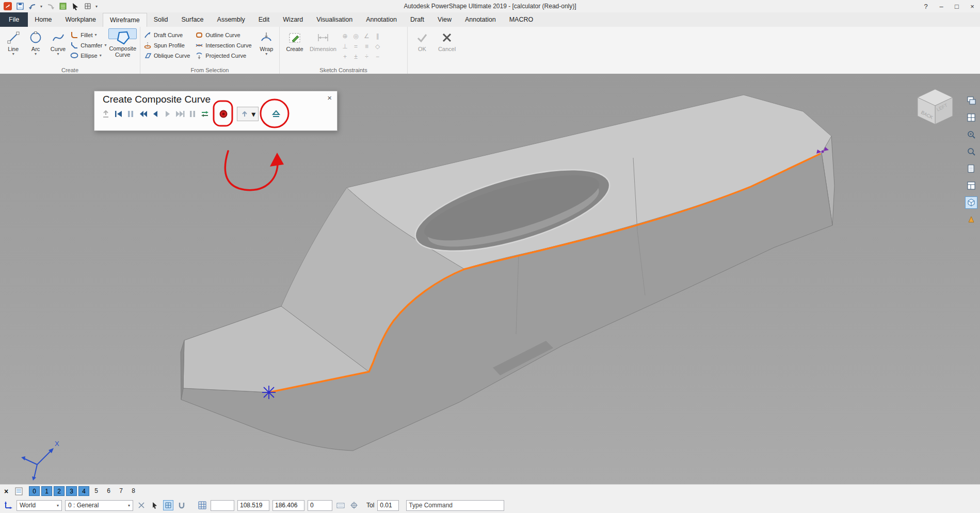 This screenshot has height=513, width=980. I want to click on constraint-icon: ∥, so click(378, 36).